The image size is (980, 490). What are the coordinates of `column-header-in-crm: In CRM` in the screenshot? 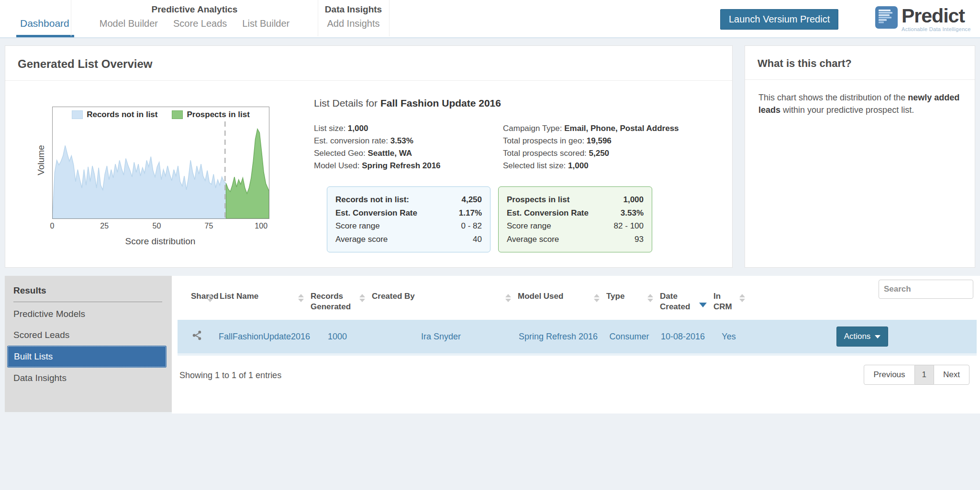 It's located at (729, 303).